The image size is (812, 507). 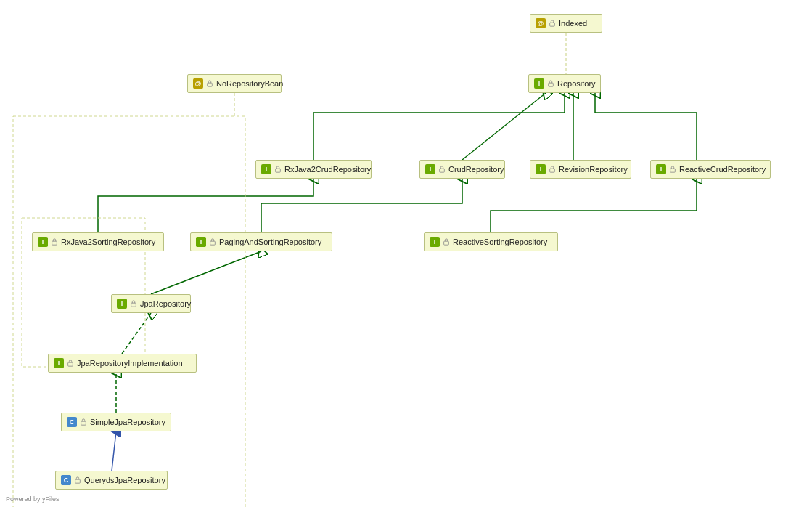 What do you see at coordinates (128, 422) in the screenshot?
I see `label-simplejparepository: SimpleJpaRepository` at bounding box center [128, 422].